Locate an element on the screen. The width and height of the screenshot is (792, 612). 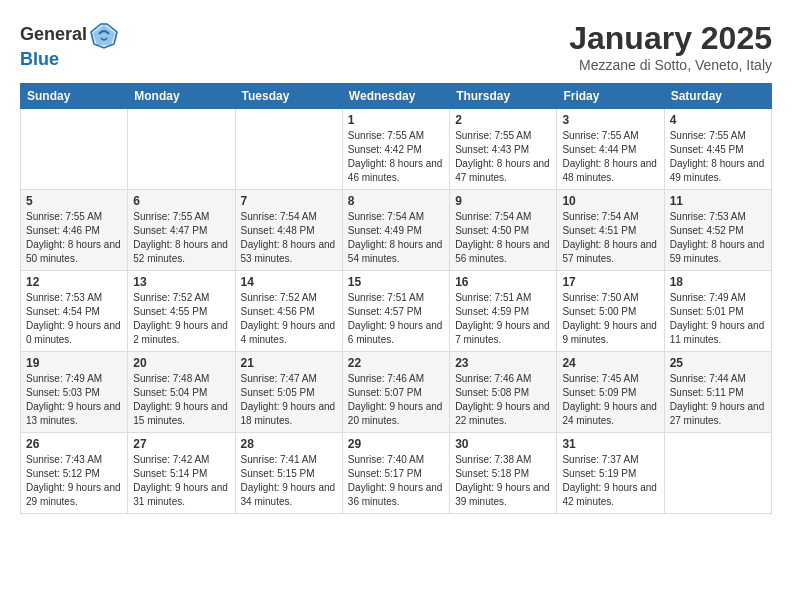
day-number: 24 is located at coordinates (610, 363).